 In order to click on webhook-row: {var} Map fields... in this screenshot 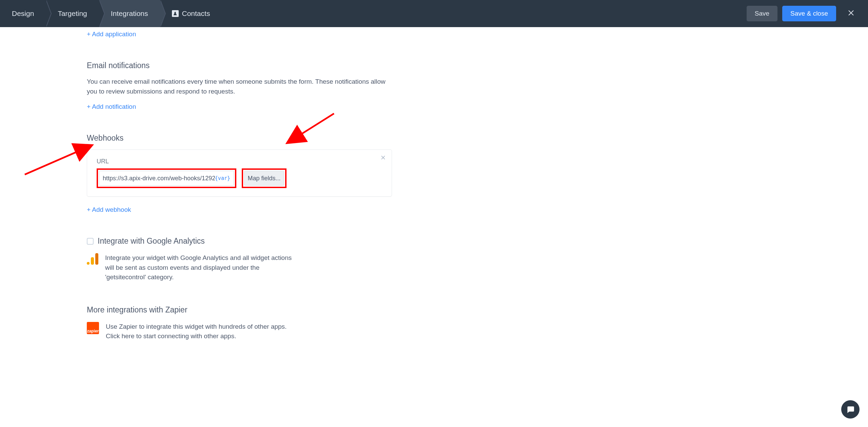, I will do `click(239, 178)`.